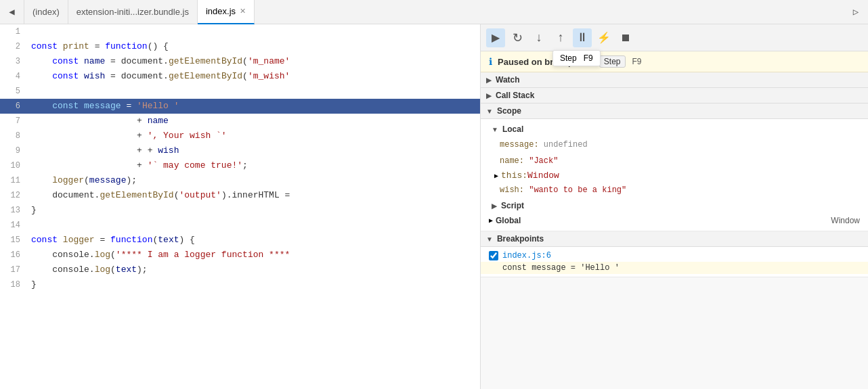 The height and width of the screenshot is (389, 868). Describe the element at coordinates (13, 121) in the screenshot. I see `line-number: 7` at that location.